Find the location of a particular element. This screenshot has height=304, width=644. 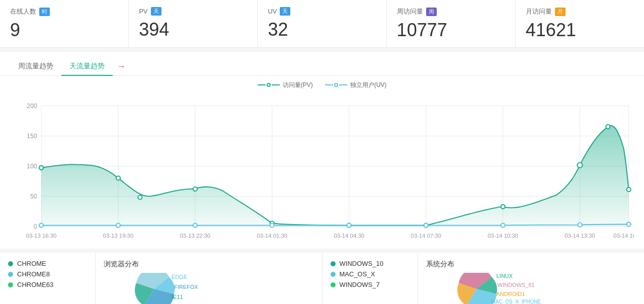

stat-weekly: 周访问量 周 10777 is located at coordinates (451, 24).